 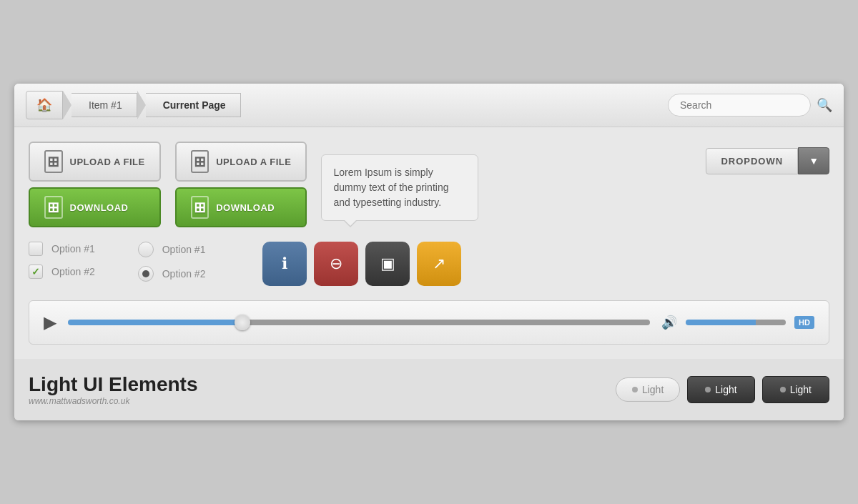 What do you see at coordinates (285, 264) in the screenshot?
I see `info-button: ℹ` at bounding box center [285, 264].